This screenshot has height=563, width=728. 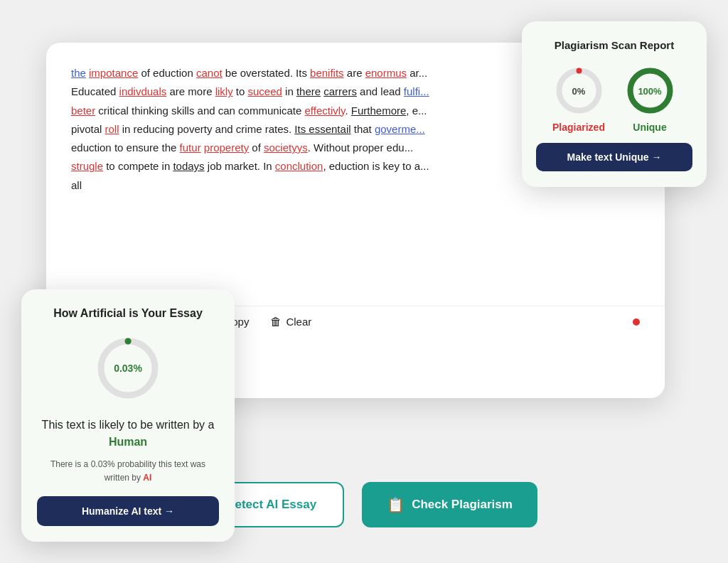 What do you see at coordinates (614, 104) in the screenshot?
I see `plagiarism-report-card: Plagiarism Scan Report 0% Plagiarized` at bounding box center [614, 104].